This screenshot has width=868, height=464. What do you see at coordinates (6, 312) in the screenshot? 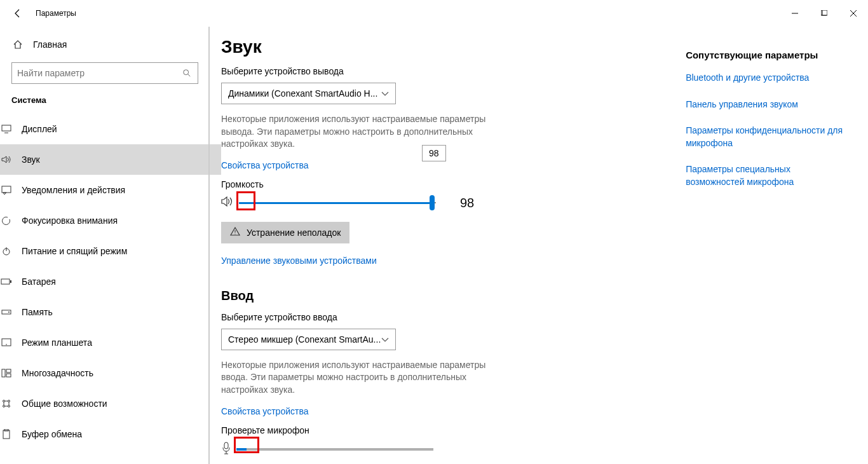
I see `storage-icon` at bounding box center [6, 312].